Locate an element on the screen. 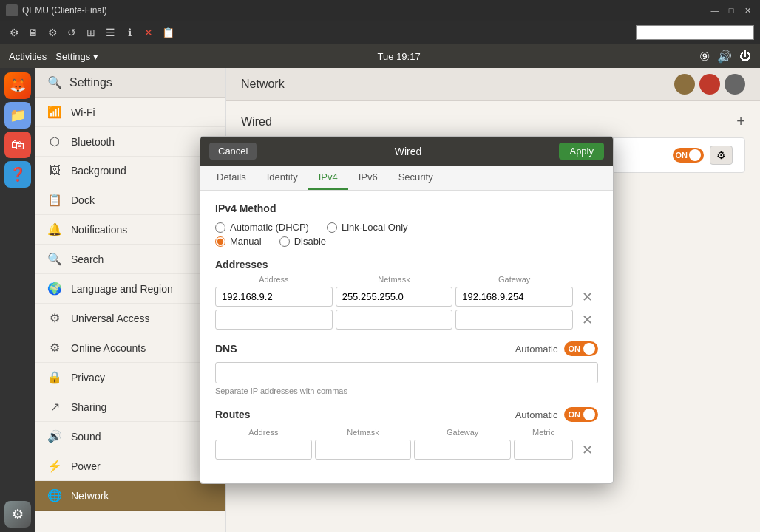 This screenshot has height=532, width=760. sidebar-item-power: ⚡ Power is located at coordinates (130, 466).